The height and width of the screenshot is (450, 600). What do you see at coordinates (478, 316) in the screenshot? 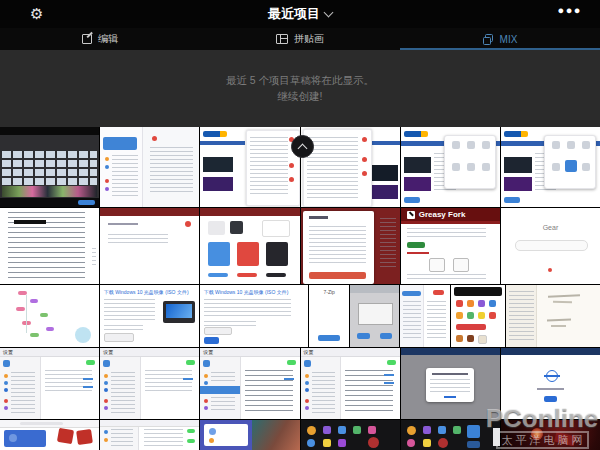
I see `thumb-appstore-icon-grid` at bounding box center [478, 316].